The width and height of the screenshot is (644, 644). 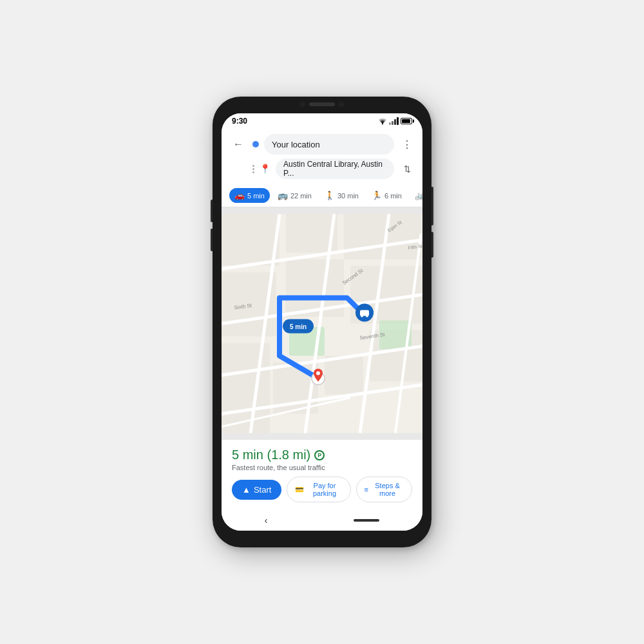 I want to click on destination-pin-icon: 📍, so click(x=265, y=169).